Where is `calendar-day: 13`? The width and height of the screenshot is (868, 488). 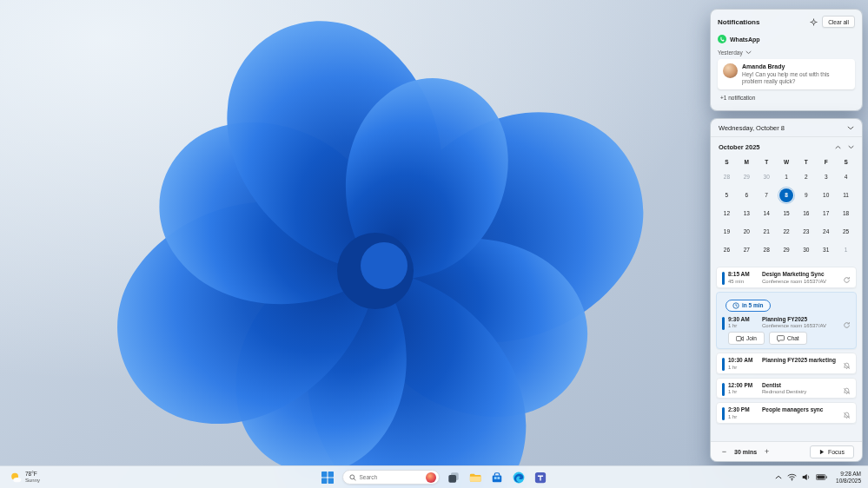 calendar-day: 13 is located at coordinates (747, 214).